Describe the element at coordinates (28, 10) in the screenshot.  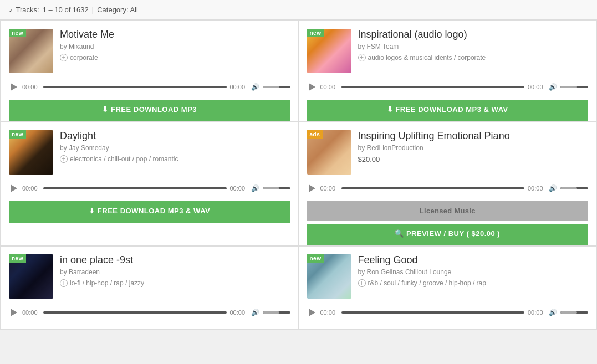
I see `tracks-label: Tracks:` at that location.